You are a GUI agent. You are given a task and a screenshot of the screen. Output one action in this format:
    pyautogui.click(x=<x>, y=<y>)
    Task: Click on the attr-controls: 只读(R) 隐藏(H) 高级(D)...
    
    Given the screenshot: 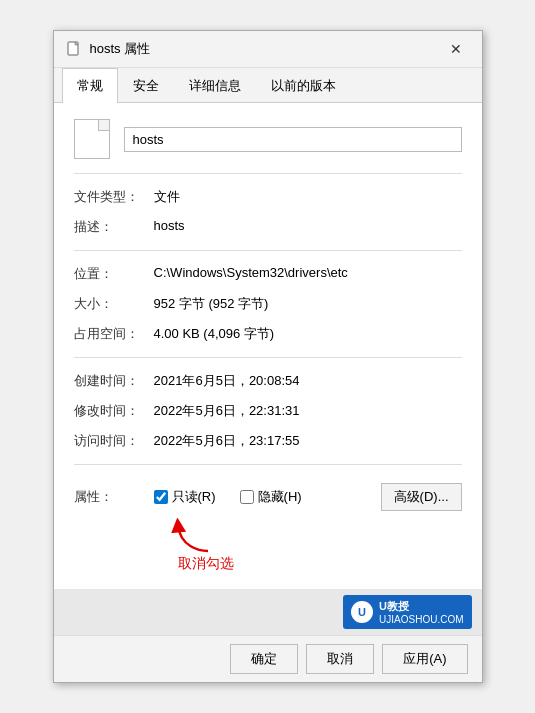 What is the action you would take?
    pyautogui.click(x=308, y=497)
    